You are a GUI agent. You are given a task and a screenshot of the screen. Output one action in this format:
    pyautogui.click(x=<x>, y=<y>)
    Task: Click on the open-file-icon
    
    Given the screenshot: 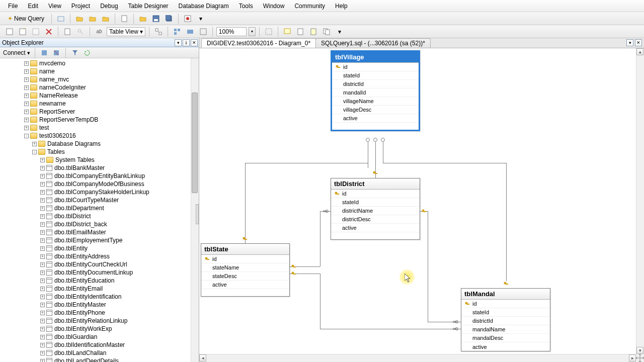 What is the action you would take?
    pyautogui.click(x=79, y=19)
    